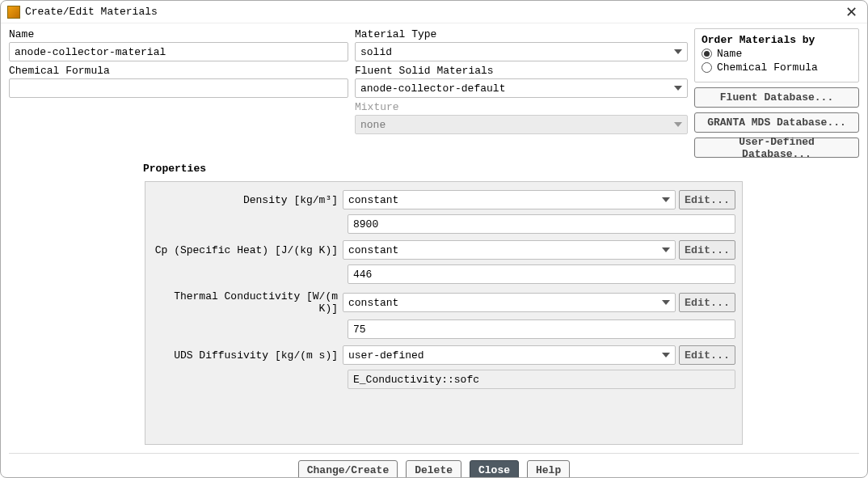 The height and width of the screenshot is (478, 868). What do you see at coordinates (758, 40) in the screenshot?
I see `order-materials-title: Order Materials by` at bounding box center [758, 40].